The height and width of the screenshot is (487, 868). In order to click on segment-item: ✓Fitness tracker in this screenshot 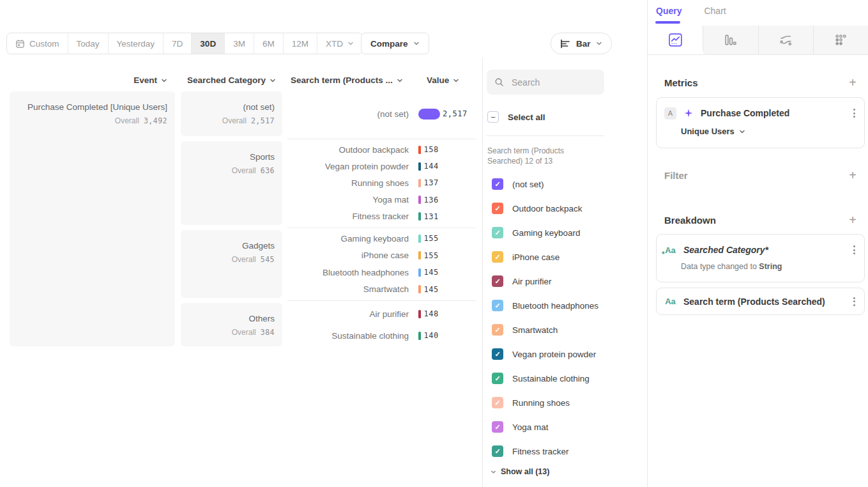, I will do `click(545, 451)`.